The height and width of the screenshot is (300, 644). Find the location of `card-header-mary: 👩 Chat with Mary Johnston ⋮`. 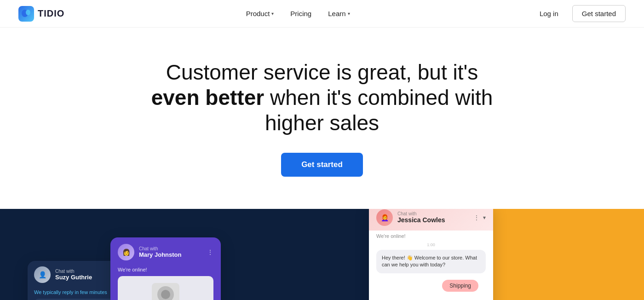

card-header-mary: 👩 Chat with Mary Johnston ⋮ is located at coordinates (166, 251).